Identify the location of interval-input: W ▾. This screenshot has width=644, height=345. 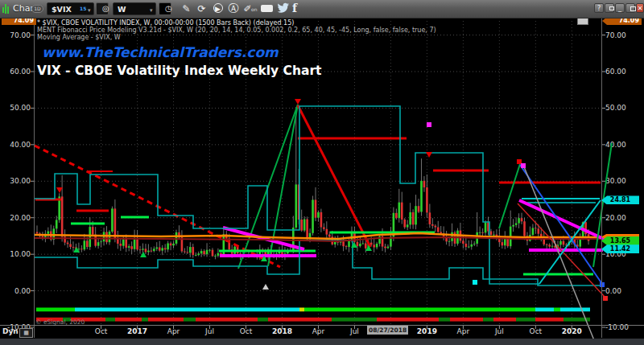
(134, 9).